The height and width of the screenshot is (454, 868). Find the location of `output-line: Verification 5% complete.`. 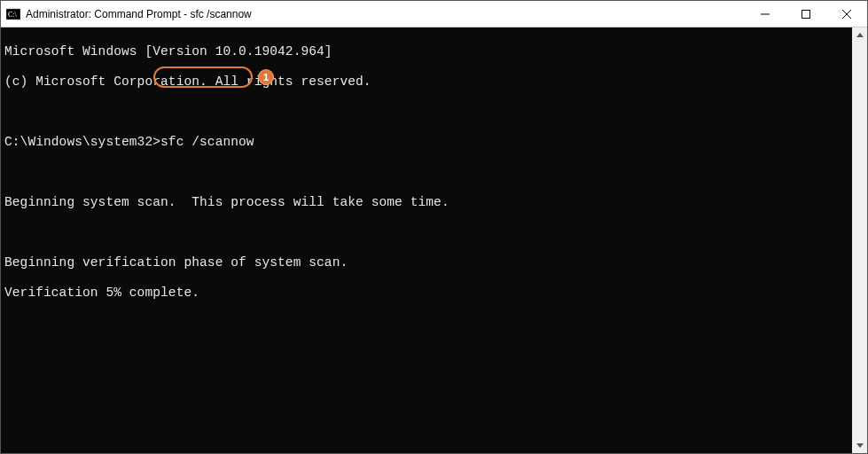

output-line: Verification 5% complete. is located at coordinates (426, 293).